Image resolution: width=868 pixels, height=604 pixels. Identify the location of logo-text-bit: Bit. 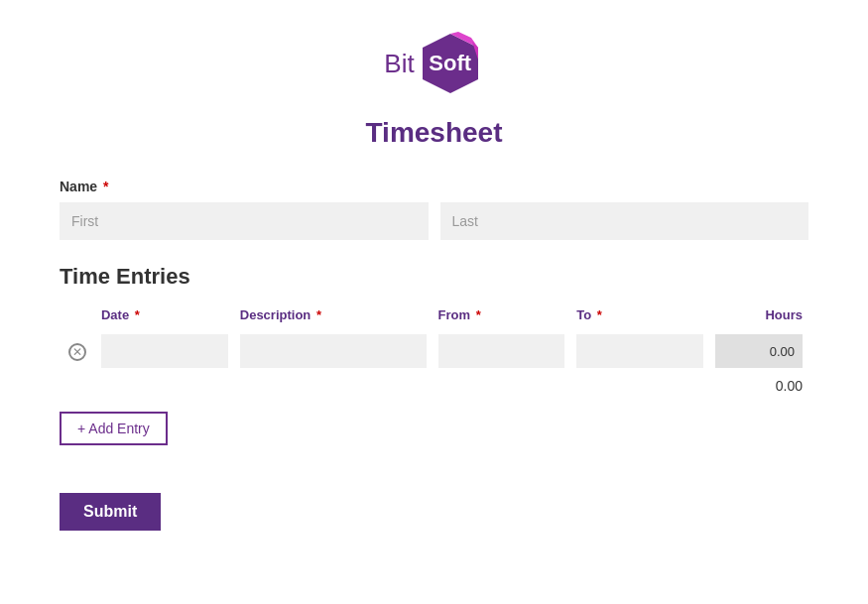
(399, 63).